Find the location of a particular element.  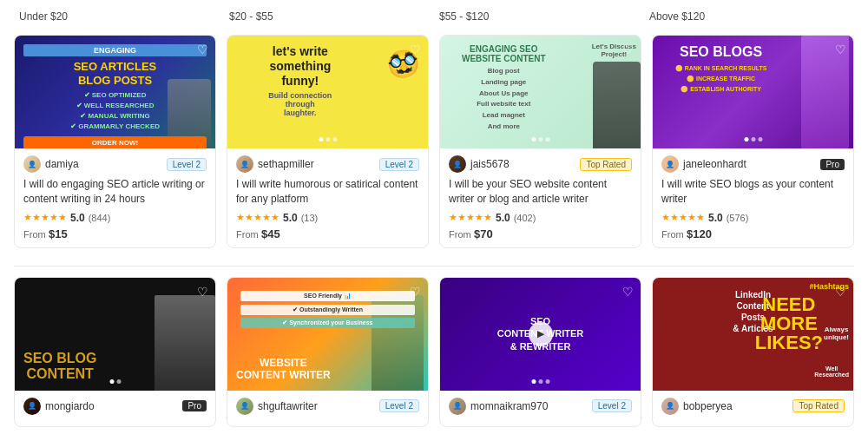

gig-card-momnaikram970: SEOCONTENT WRITER& REWRITER ▶ ♡ 👤 momnai… is located at coordinates (540, 352).